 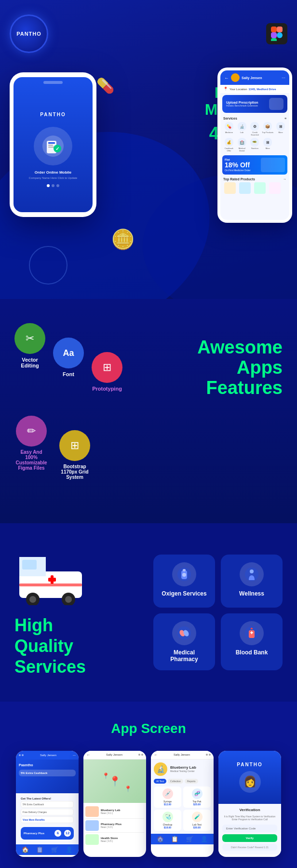 What do you see at coordinates (107, 372) in the screenshot?
I see `feature-prototyping: ⊞ Prototyping` at bounding box center [107, 372].